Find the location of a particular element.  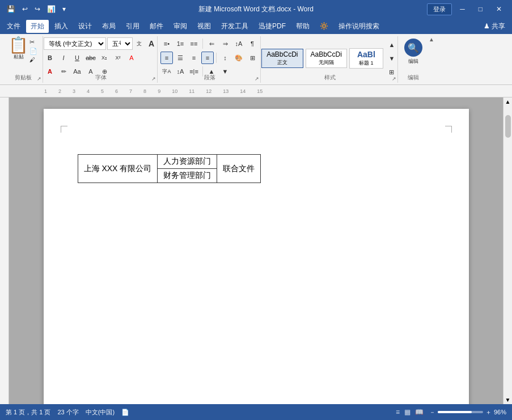

read-view-btn: 📖 is located at coordinates (420, 412).